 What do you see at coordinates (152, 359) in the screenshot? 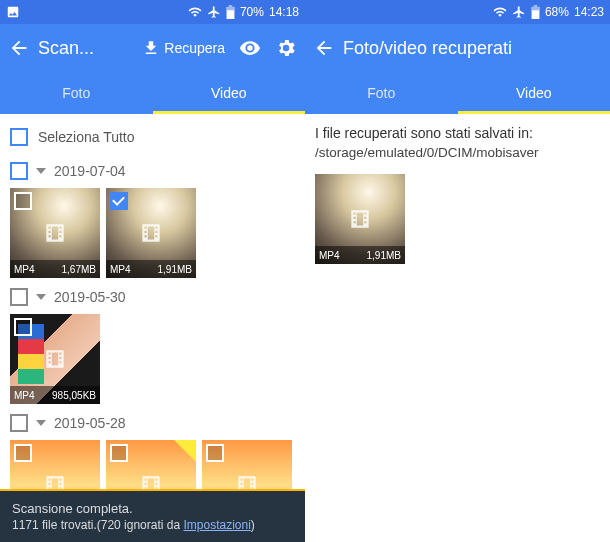
I see `thumb-row: MP4985,05KB` at bounding box center [152, 359].